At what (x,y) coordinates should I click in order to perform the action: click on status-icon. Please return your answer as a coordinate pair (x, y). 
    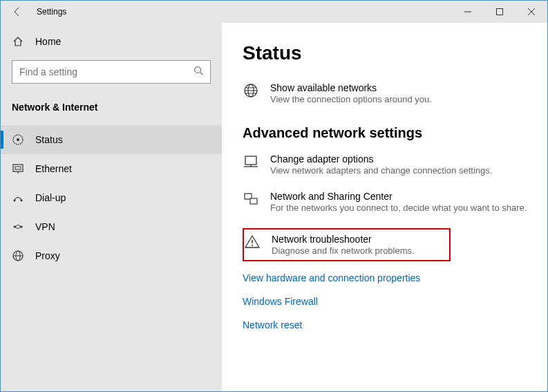
    Looking at the image, I should click on (18, 140).